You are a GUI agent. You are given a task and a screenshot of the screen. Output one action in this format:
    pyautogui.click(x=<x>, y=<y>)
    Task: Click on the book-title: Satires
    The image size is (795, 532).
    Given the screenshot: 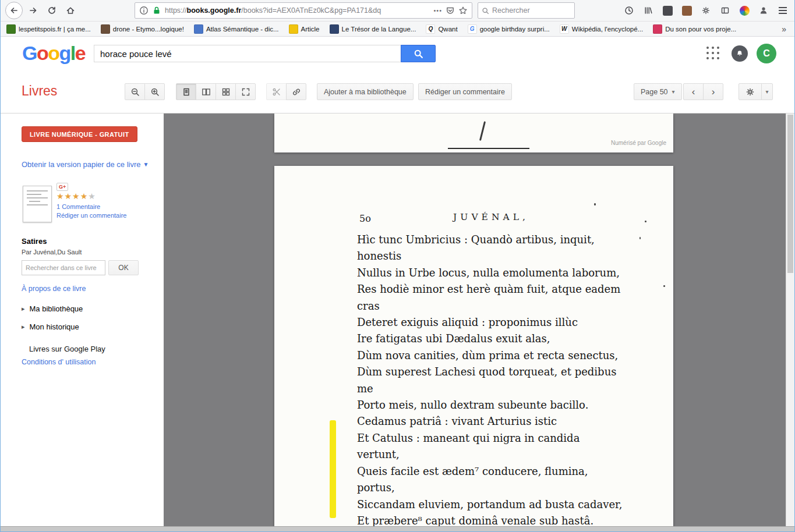 What is the action you would take?
    pyautogui.click(x=34, y=241)
    